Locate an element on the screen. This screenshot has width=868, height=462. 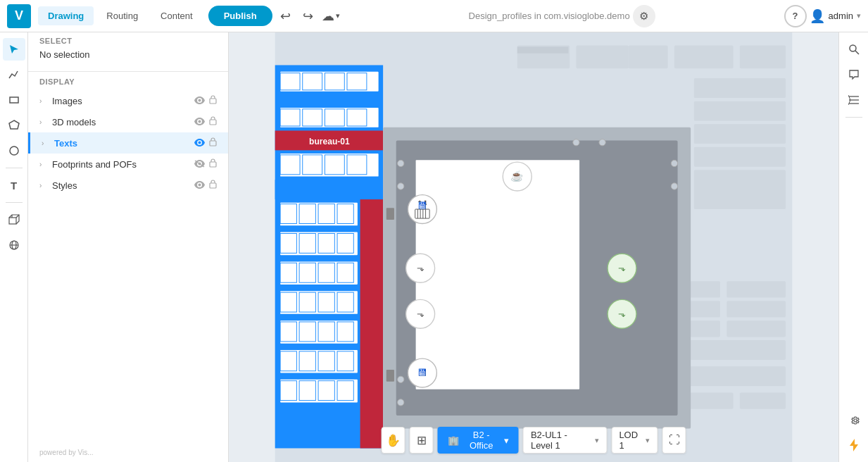
floor-select-button: 🏢 B2 - Office ▾ is located at coordinates (479, 440).